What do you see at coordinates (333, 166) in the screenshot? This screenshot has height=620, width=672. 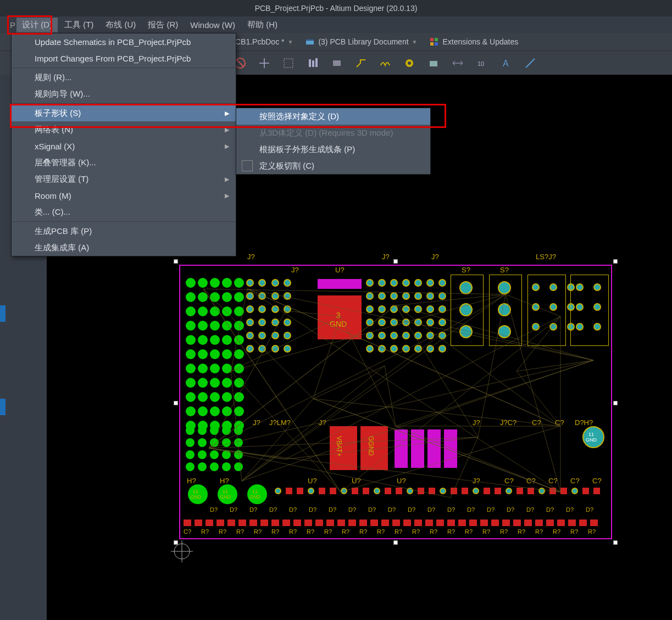 I see `submenu-define-cutout: 定义板切割 (C)` at bounding box center [333, 166].